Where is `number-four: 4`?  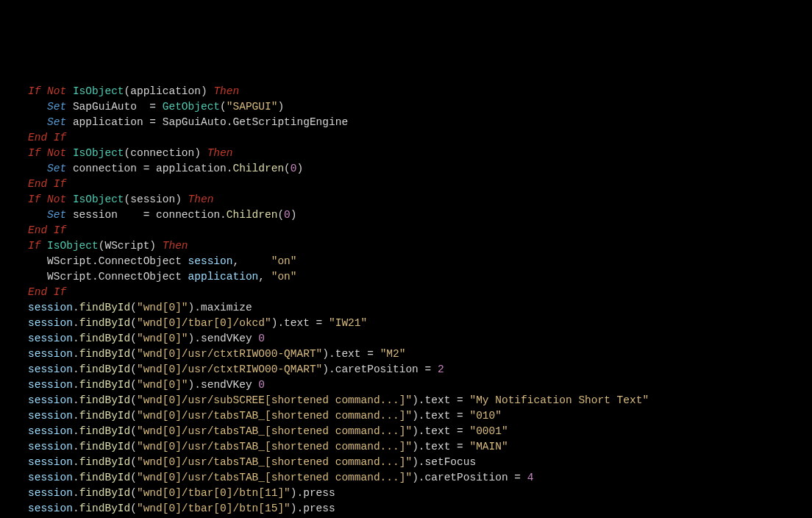
number-four: 4 is located at coordinates (531, 478).